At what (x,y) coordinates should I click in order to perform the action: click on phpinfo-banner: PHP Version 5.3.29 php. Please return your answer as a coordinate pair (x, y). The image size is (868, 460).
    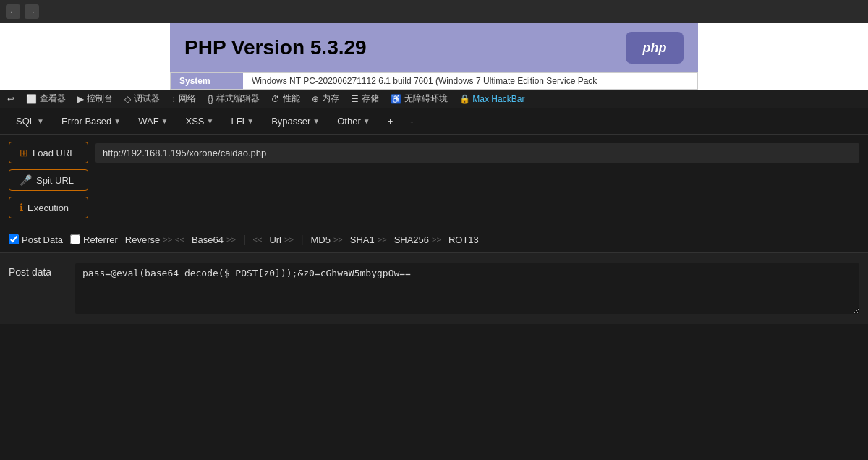
    Looking at the image, I should click on (434, 48).